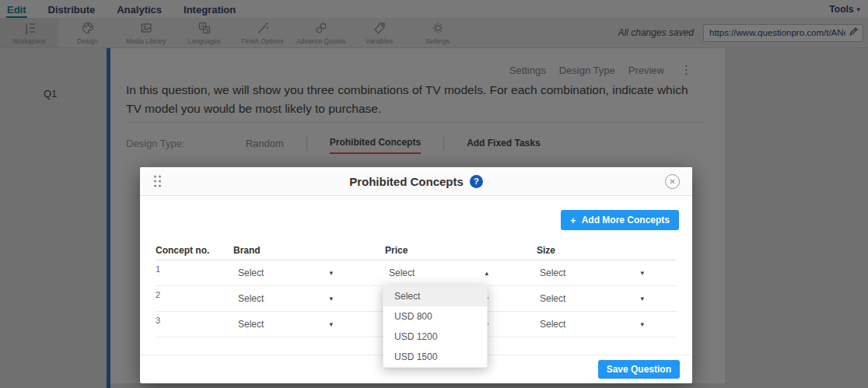 This screenshot has height=388, width=868. I want to click on dropdown-option-usd-1500: USD 1500, so click(436, 357).